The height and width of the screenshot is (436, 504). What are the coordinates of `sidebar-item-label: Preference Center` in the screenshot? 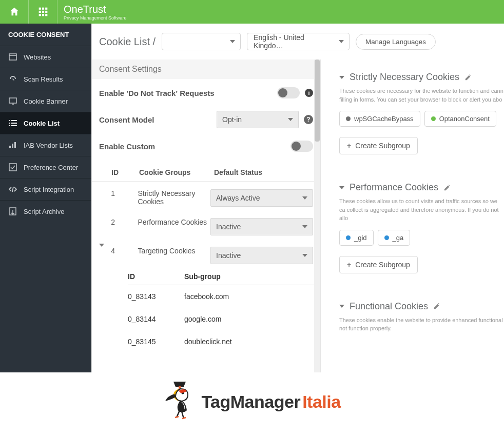 It's located at (51, 167).